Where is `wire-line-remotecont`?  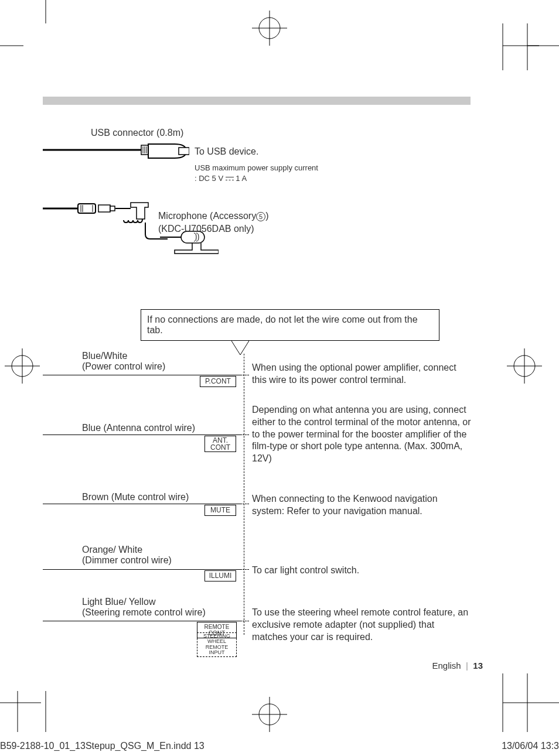 wire-line-remotecont is located at coordinates (142, 621).